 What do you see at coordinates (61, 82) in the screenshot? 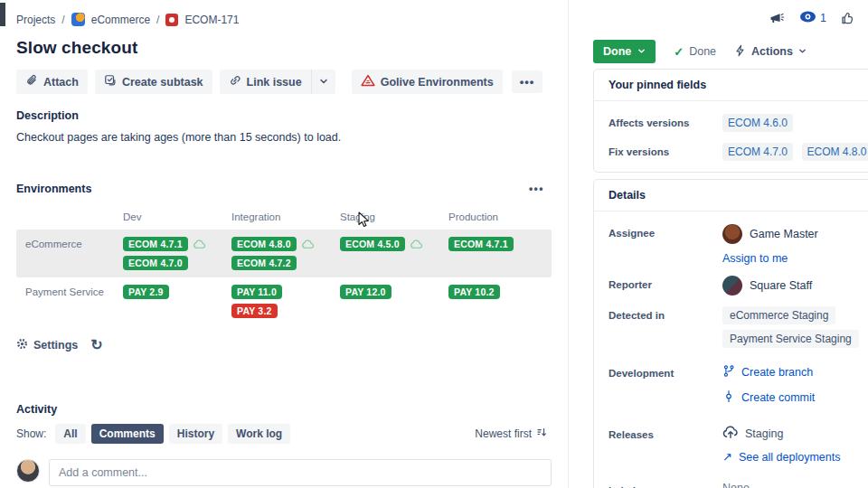
I see `attach-label: Attach` at bounding box center [61, 82].